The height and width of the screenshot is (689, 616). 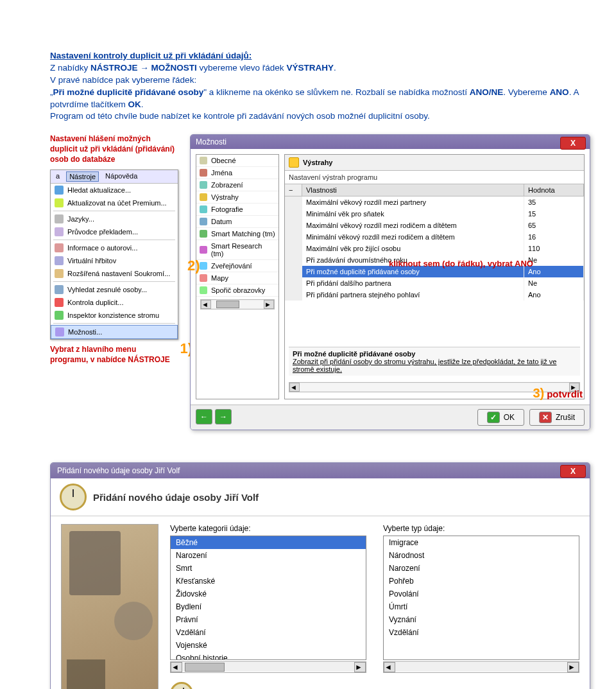 I want to click on menu-item-author: Informace o autorovi..., so click(x=114, y=248).